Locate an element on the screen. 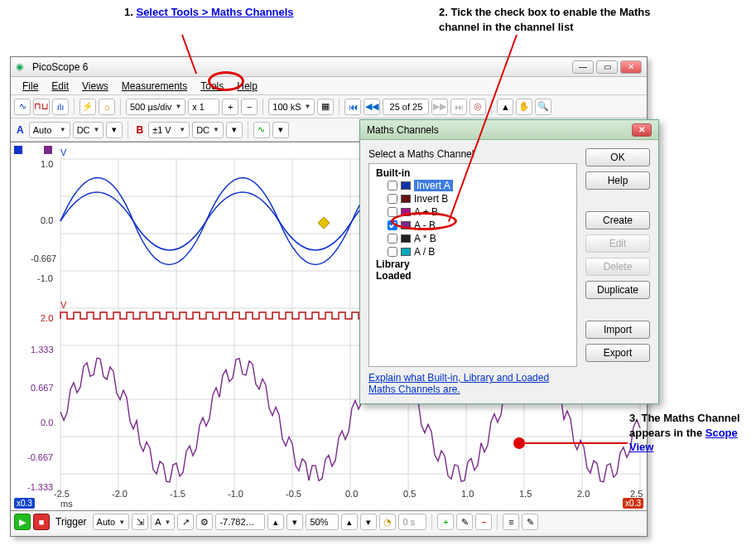 This screenshot has height=555, width=756. hand-icon: ✋ is located at coordinates (524, 107).